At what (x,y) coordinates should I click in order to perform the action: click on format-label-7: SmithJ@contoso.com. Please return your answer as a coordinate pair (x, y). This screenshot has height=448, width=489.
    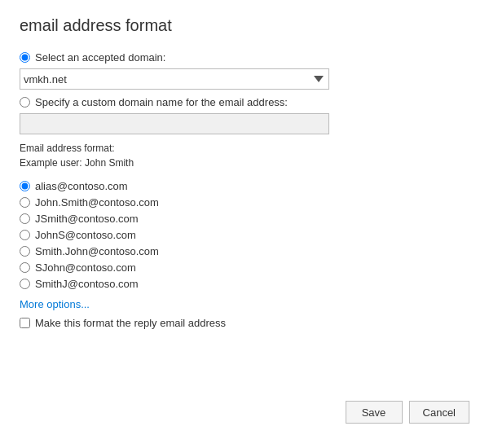
    Looking at the image, I should click on (86, 283).